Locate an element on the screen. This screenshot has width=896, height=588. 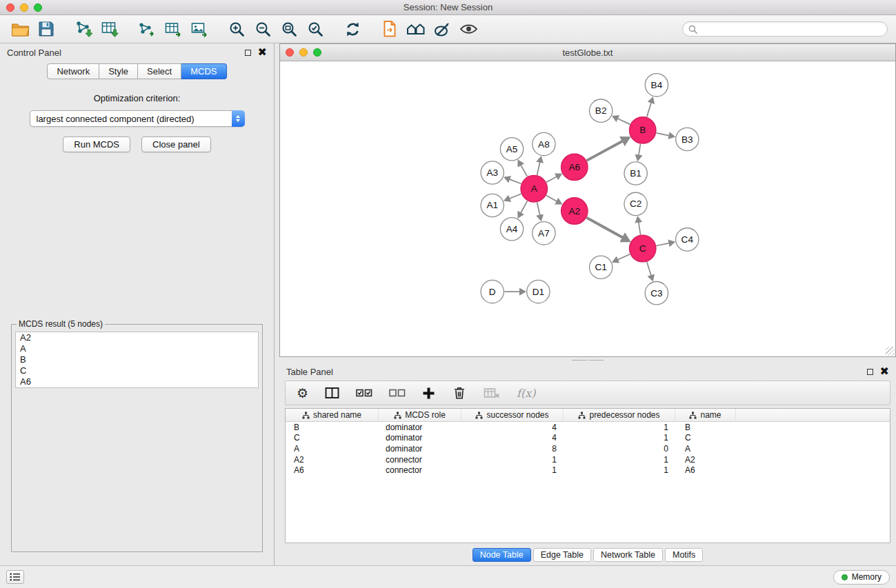
table-row: A2connector11A2 is located at coordinates (588, 460).